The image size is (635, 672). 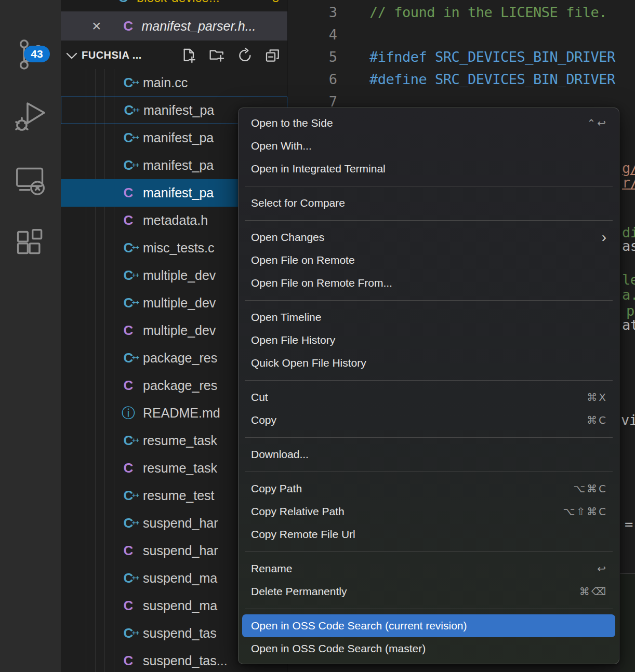 What do you see at coordinates (429, 123) in the screenshot?
I see `menu-item-open-to-the-side: Open to the Side⌃↩` at bounding box center [429, 123].